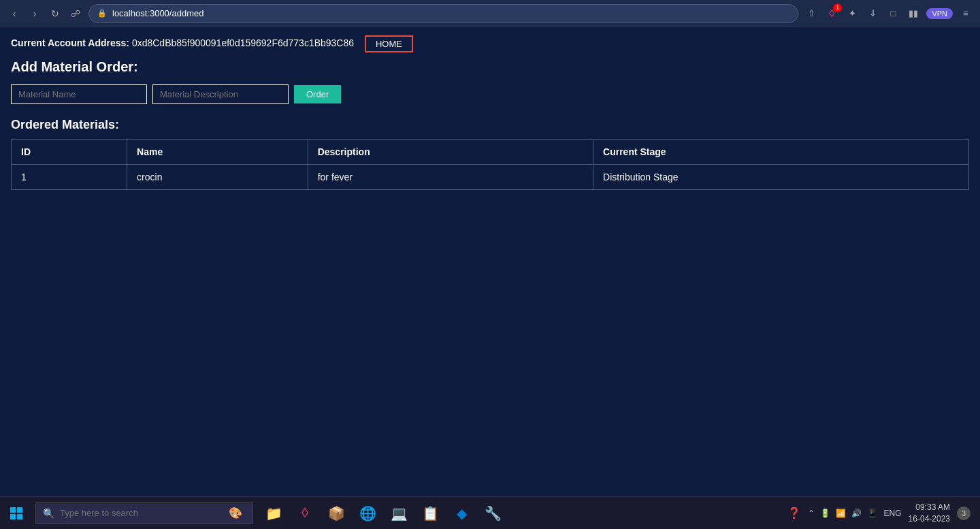  I want to click on share-button: ⇧, so click(811, 14).